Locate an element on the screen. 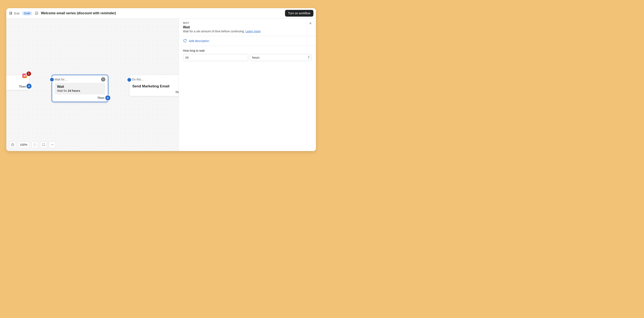  editor-header: Exit Draft Welcome email series (discoun… is located at coordinates (161, 13).